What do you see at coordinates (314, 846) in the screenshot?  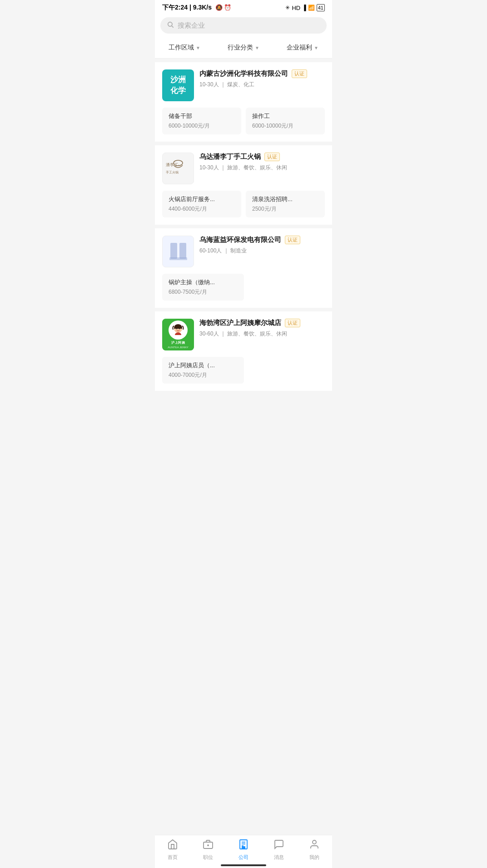 I see `profile-icon` at bounding box center [314, 846].